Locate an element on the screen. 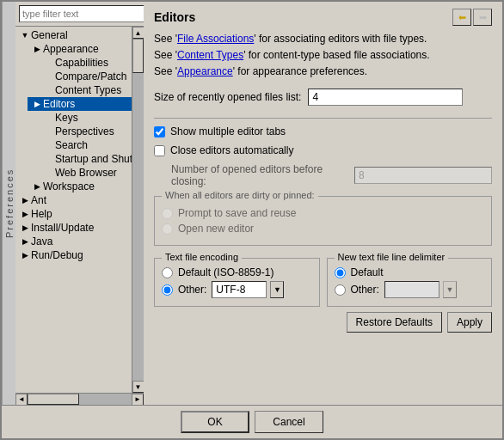 Image resolution: width=504 pixels, height=440 pixels. size-input is located at coordinates (385, 97).